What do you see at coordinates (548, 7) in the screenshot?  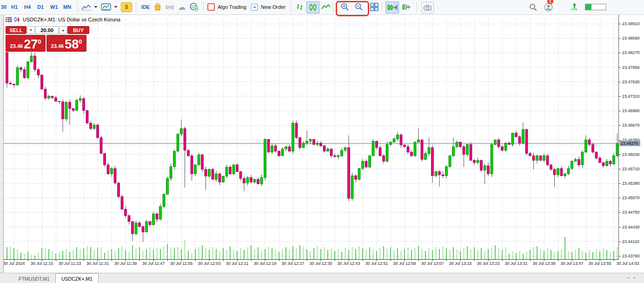 I see `account-icon: 1` at bounding box center [548, 7].